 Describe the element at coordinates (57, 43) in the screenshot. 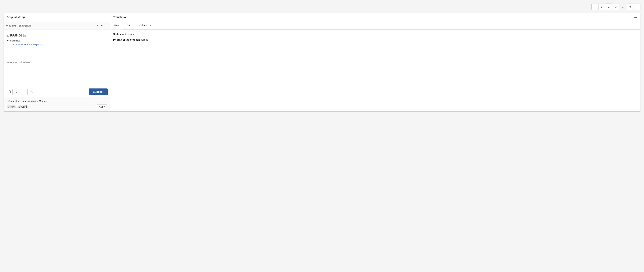

I see `references-section: ▾ References includes/class-frontend.php…` at that location.